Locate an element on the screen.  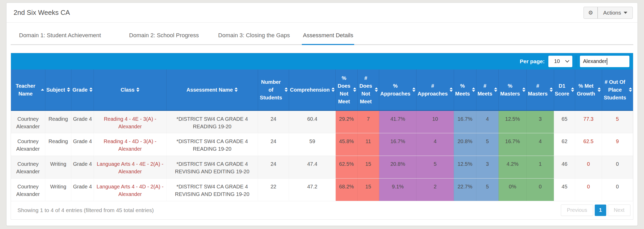
search-value: Alexander is located at coordinates (595, 61).